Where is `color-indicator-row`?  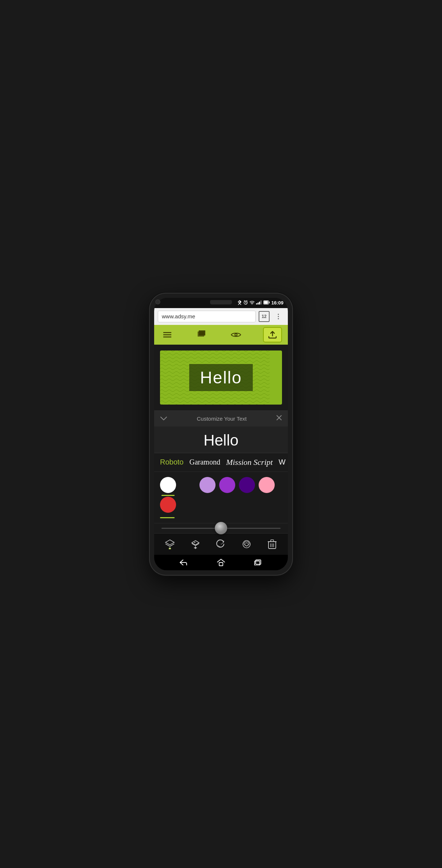
color-indicator-row is located at coordinates (221, 518).